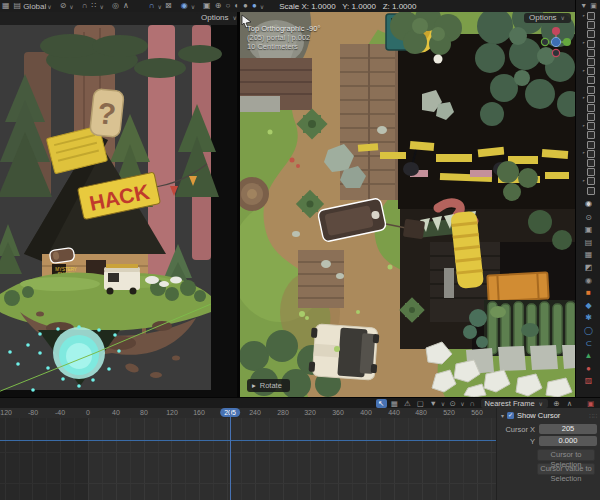  I want to click on falloff-icon: ∧, so click(126, 6).